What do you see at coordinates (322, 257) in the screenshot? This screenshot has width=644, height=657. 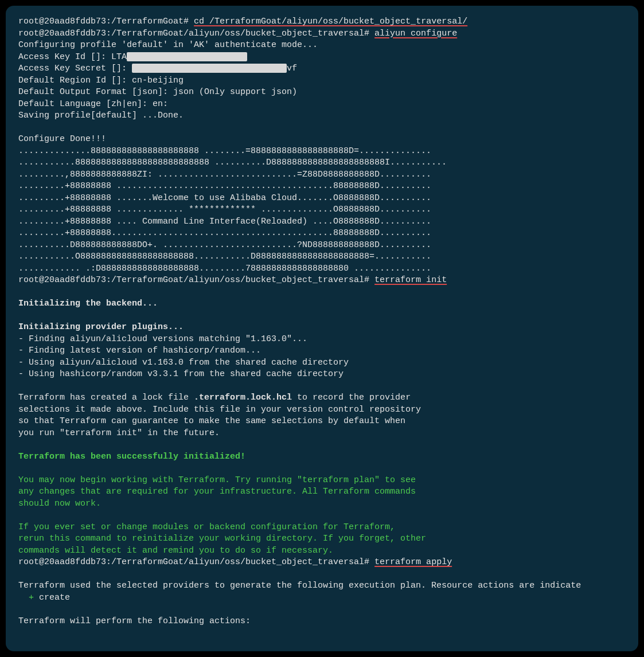 I see `ascii-art: ...........O8888888888888888888888......…` at bounding box center [322, 257].